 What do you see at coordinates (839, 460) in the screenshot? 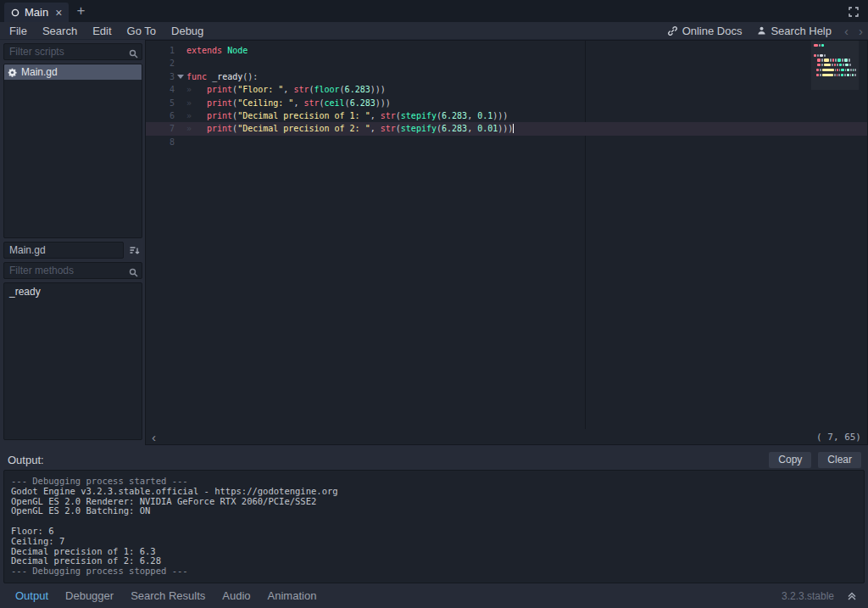
I see `clear-button: Clear` at bounding box center [839, 460].